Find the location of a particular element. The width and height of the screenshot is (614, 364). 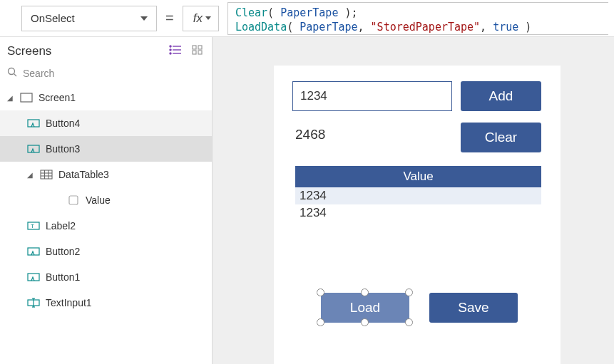

formula-bar: Clear( PaperTape ); LoadData( PaperTape,… is located at coordinates (418, 19).